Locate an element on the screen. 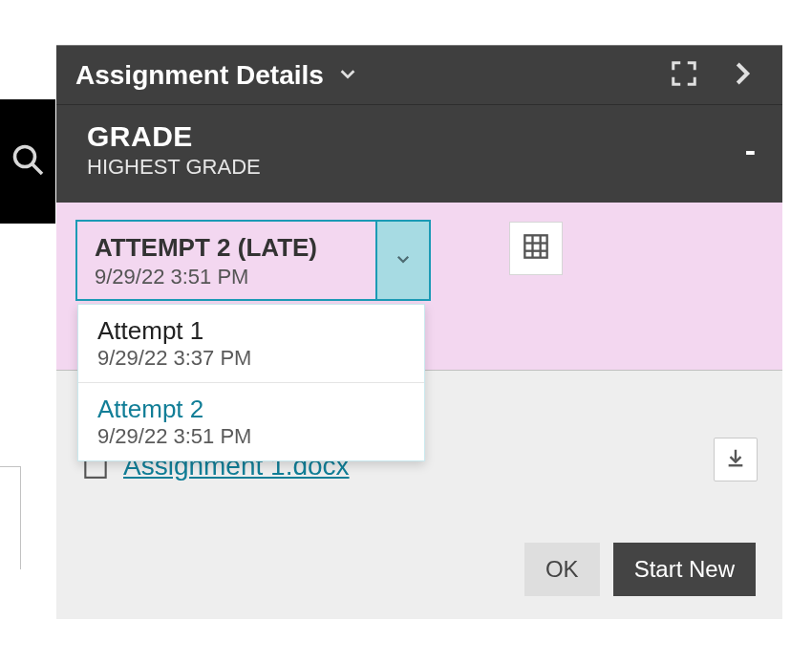 The height and width of the screenshot is (663, 812). grade-label: GRADE is located at coordinates (417, 137).